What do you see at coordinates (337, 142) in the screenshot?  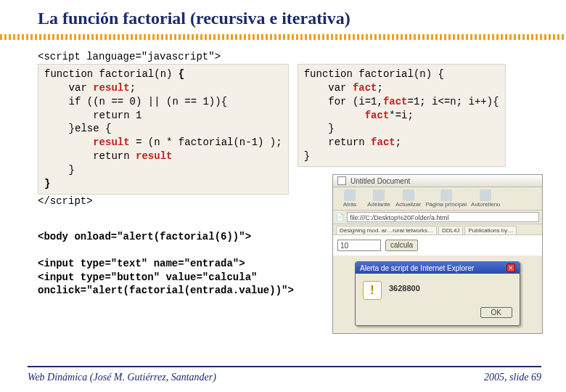 I see `it-line6a: return` at bounding box center [337, 142].